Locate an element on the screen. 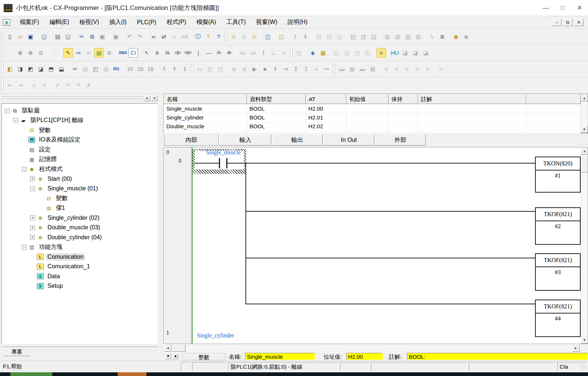 The image size is (588, 376). paste-icon: ▣ is located at coordinates (102, 37).